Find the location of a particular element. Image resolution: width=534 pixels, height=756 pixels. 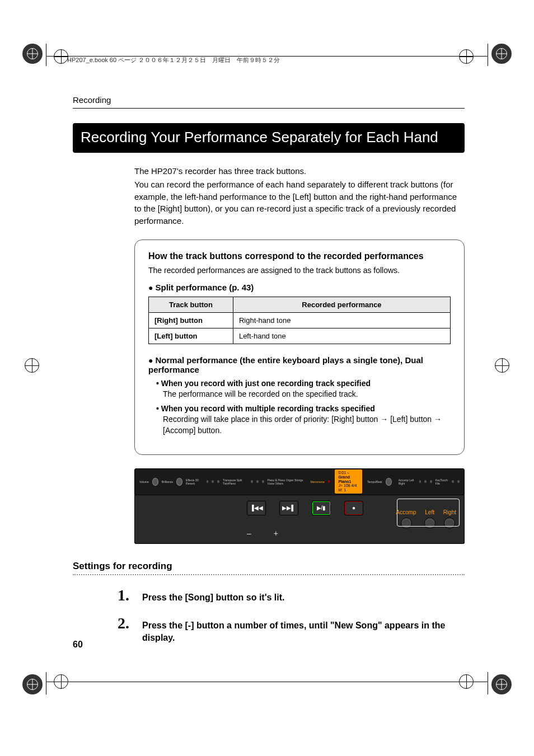

transport-group: ▐◀◀ ▶▶▌ ▶/▮ ● is located at coordinates (305, 508).